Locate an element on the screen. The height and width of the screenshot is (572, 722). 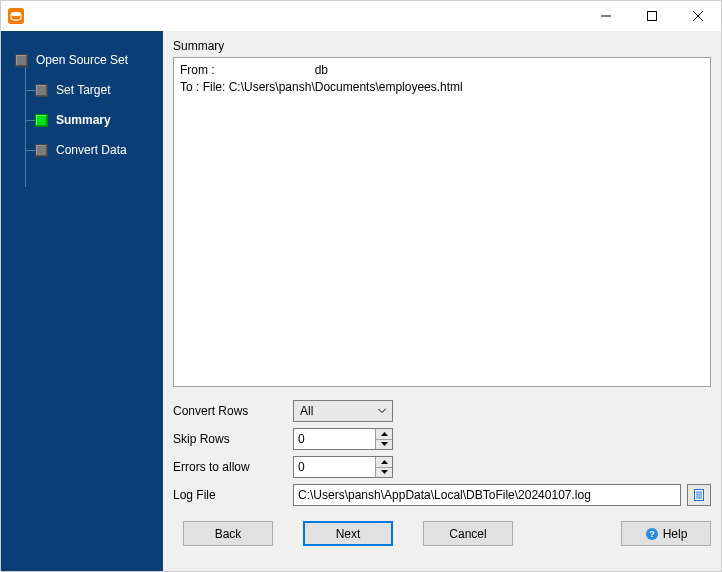
back-button: Back is located at coordinates (228, 534).